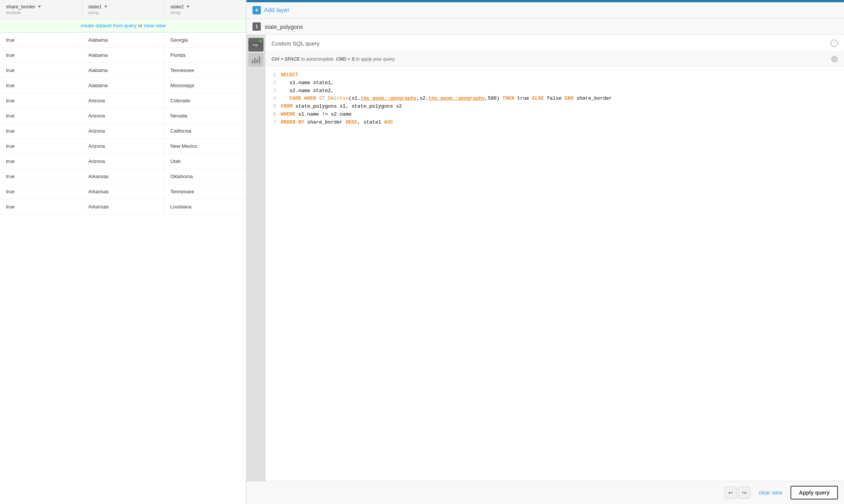 The width and height of the screenshot is (844, 504). What do you see at coordinates (277, 10) in the screenshot?
I see `add-layer-label: Add layer` at bounding box center [277, 10].